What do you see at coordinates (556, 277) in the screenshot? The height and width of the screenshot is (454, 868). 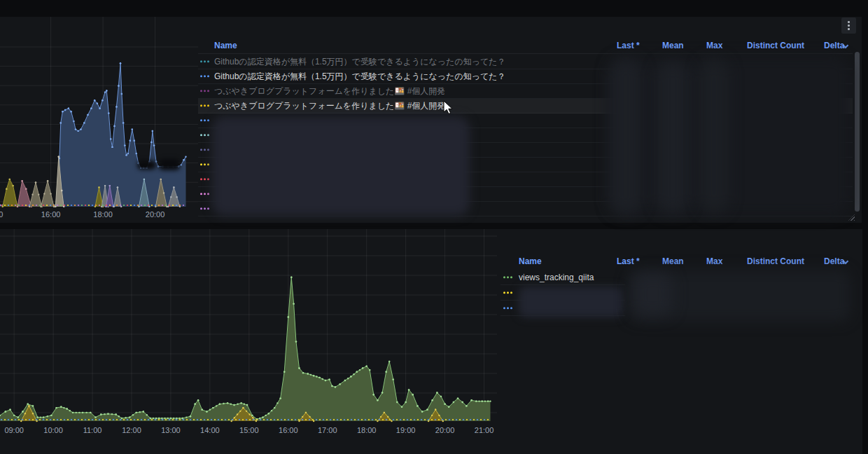 I see `legend-series-name: views_tracking_qiita` at bounding box center [556, 277].